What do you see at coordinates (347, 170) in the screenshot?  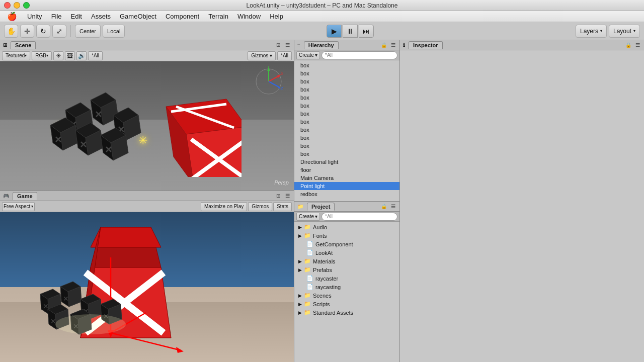 I see `hierarchy-item-13: floor` at bounding box center [347, 170].